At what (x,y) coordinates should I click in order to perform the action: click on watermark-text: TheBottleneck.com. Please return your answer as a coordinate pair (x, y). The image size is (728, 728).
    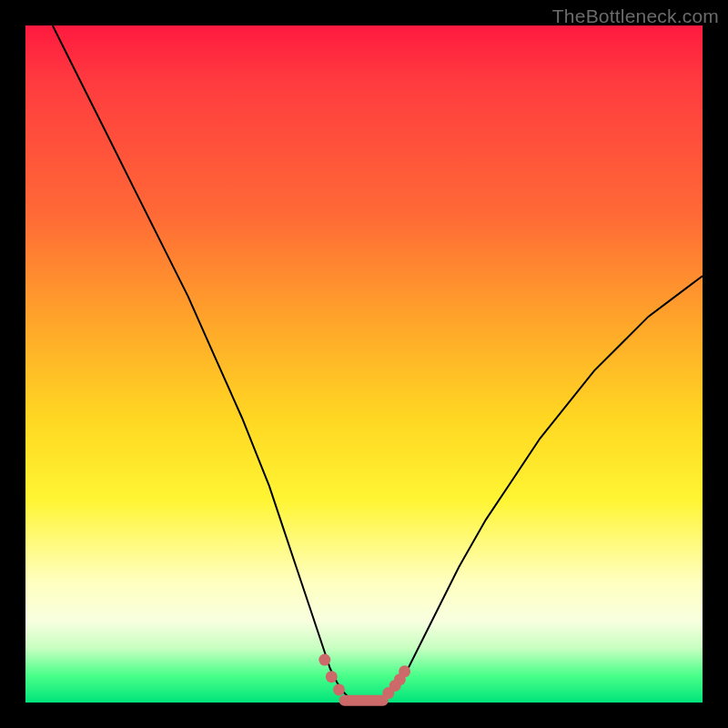
    Looking at the image, I should click on (635, 16).